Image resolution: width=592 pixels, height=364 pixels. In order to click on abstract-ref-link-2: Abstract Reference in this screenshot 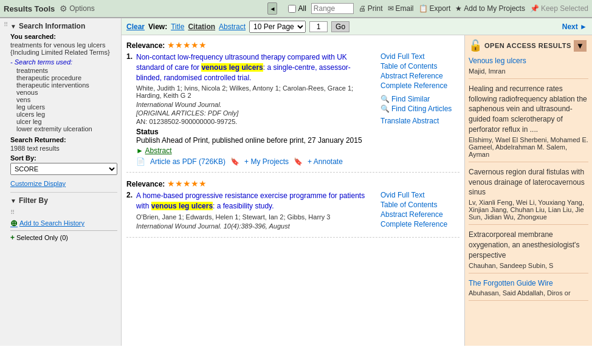, I will do `click(420, 215)`.